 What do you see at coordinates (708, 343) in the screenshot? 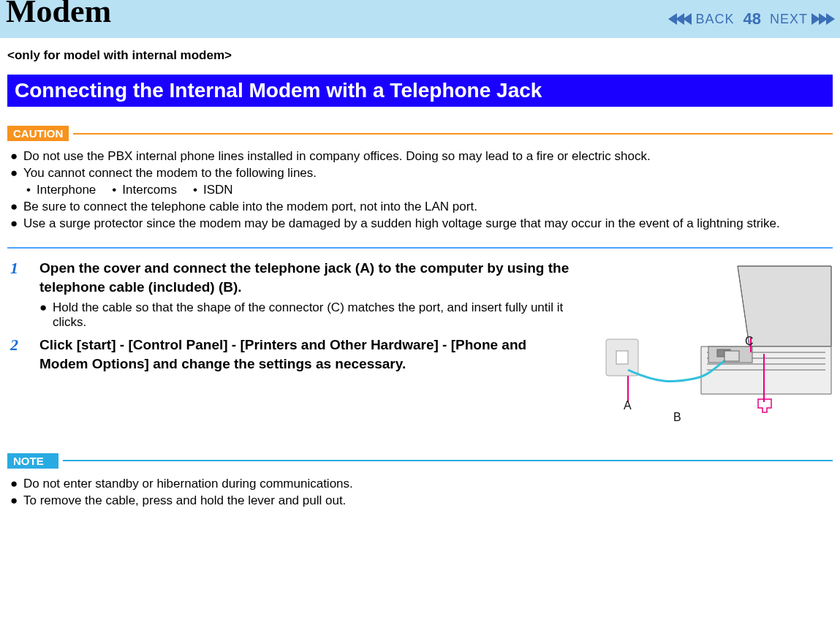
I see `modem-illustration-svg` at bounding box center [708, 343].